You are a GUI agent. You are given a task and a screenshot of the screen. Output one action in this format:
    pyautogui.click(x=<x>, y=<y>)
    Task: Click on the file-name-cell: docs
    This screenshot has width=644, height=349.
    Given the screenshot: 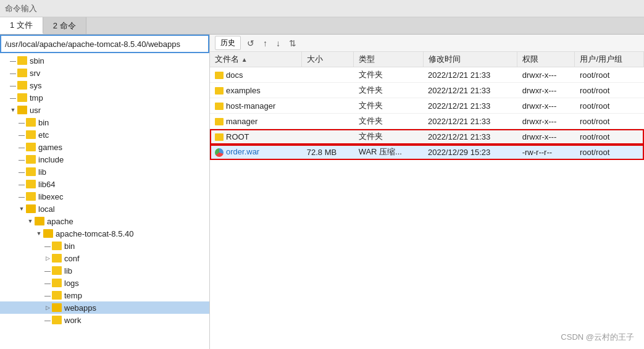 What is the action you would take?
    pyautogui.click(x=256, y=75)
    